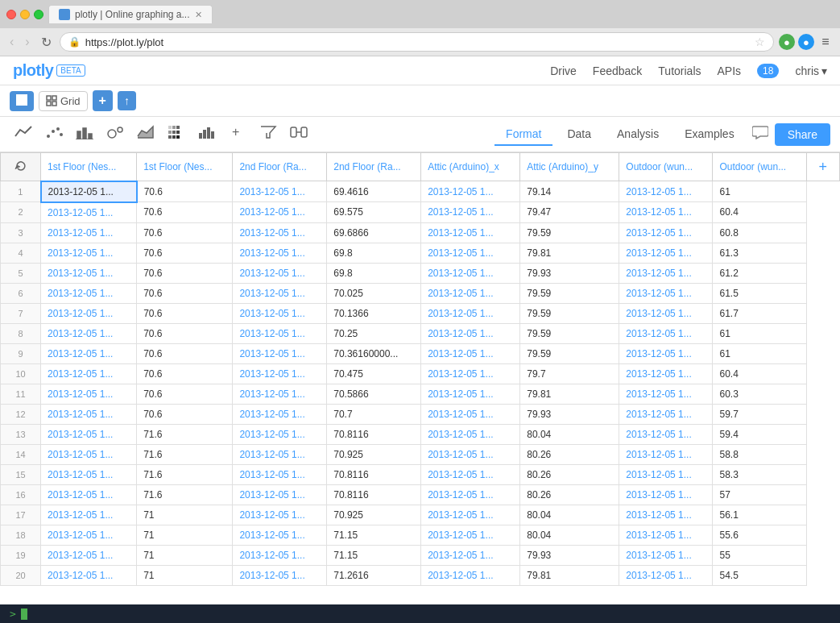 This screenshot has height=623, width=840. I want to click on table-cell: 79.47, so click(570, 213).